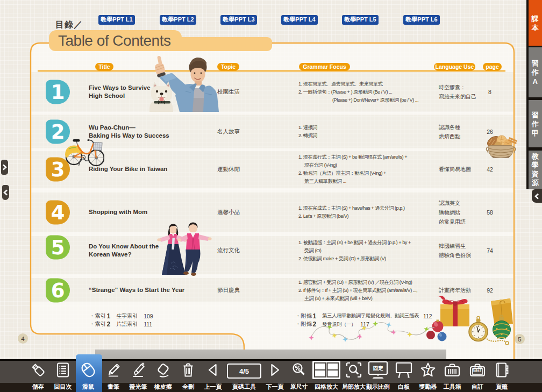 The image size is (542, 392). I want to click on table-row: 4 Shopping with Mom 溫馨小品 1. 現在完成式：主詞 (S)…, so click(271, 212).